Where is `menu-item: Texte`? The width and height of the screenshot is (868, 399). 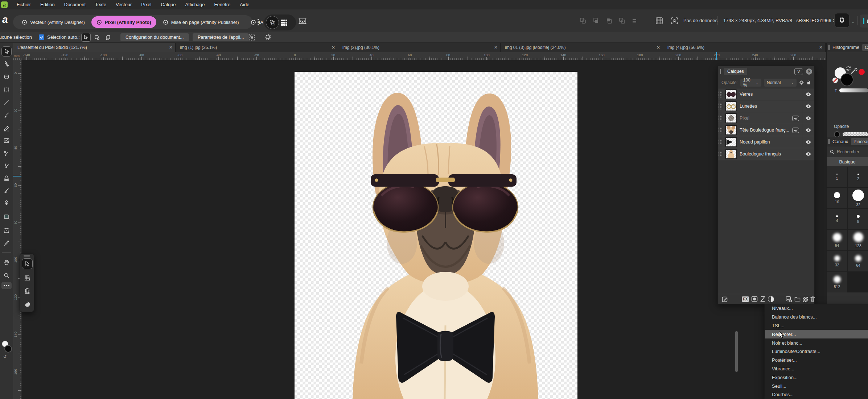 menu-item: Texte is located at coordinates (101, 5).